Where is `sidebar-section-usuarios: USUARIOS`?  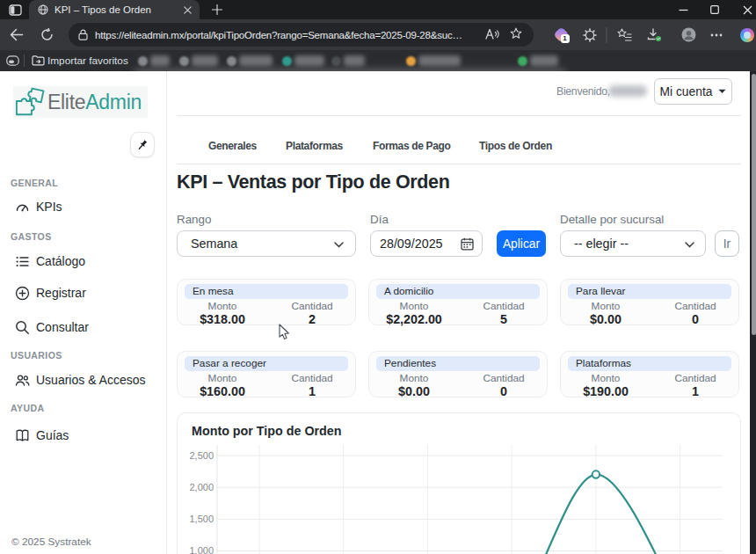
sidebar-section-usuarios: USUARIOS is located at coordinates (37, 355).